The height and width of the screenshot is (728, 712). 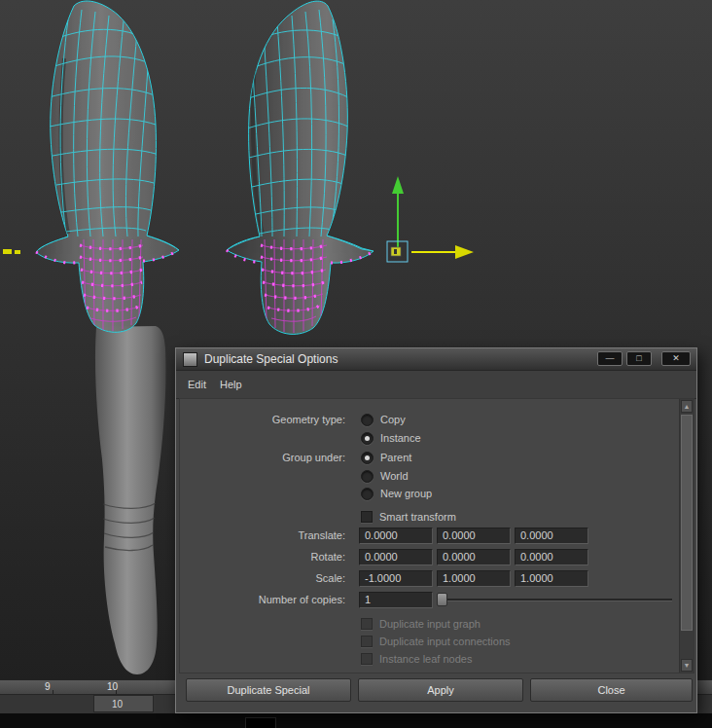 I want to click on scale-y-field: 1.0000, so click(x=474, y=578).